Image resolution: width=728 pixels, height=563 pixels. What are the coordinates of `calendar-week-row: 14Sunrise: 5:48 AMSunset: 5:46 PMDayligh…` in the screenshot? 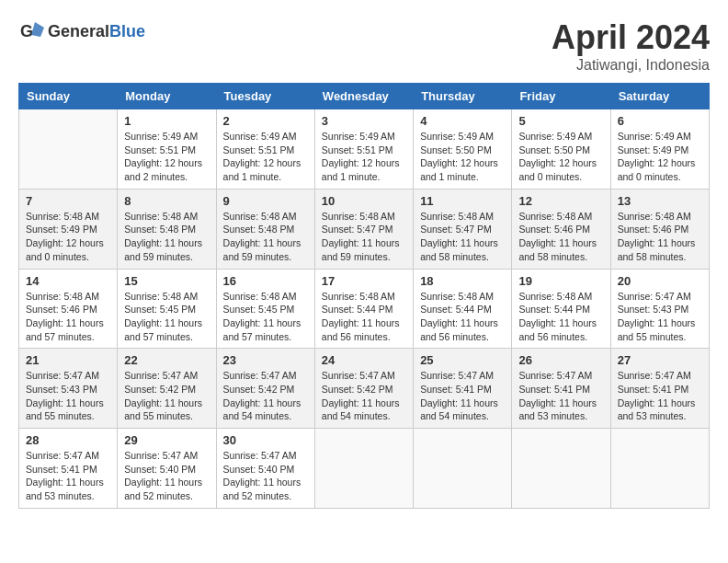 It's located at (364, 309).